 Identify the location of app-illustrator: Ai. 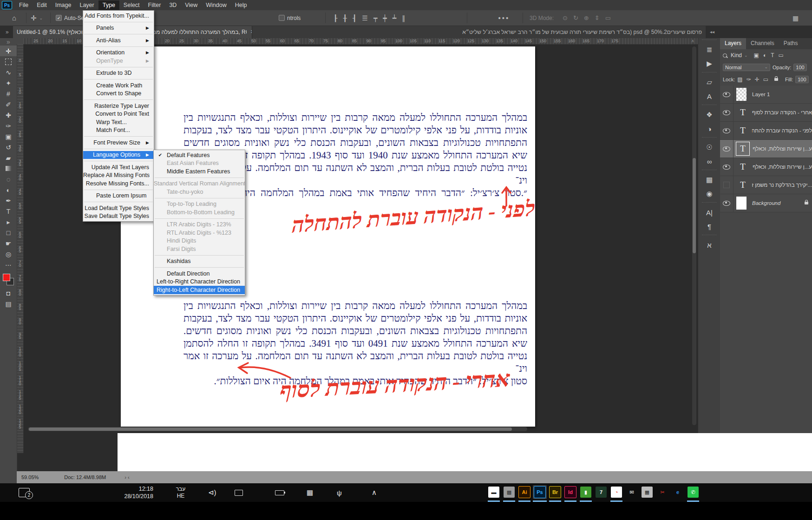
(524, 492).